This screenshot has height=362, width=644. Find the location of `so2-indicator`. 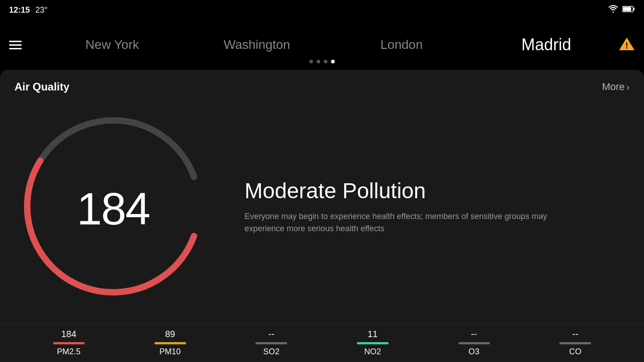

so2-indicator is located at coordinates (271, 343).